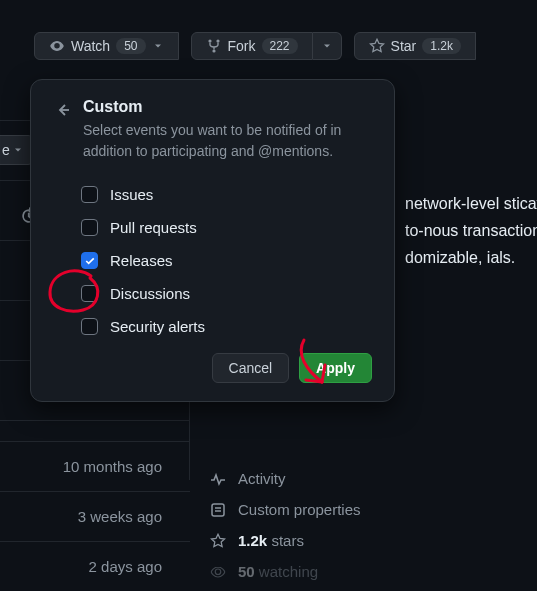  Describe the element at coordinates (328, 46) in the screenshot. I see `fork-menu-button` at that location.